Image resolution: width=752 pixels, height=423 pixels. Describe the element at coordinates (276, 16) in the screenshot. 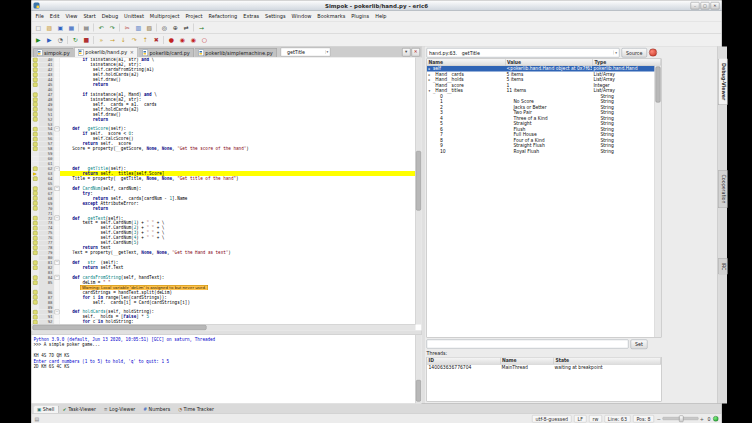

I see `menu-item-settings: Settings` at that location.